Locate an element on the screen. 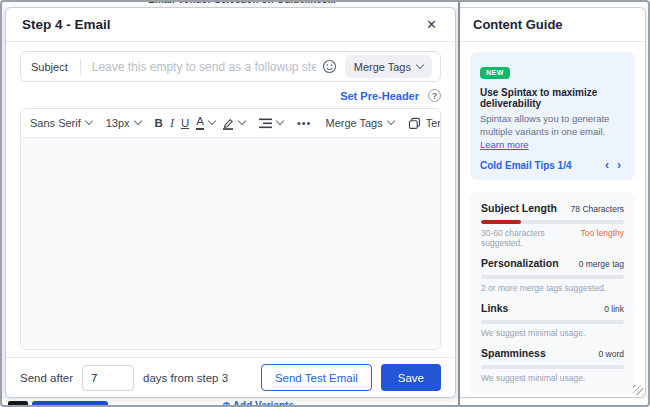 Image resolution: width=650 pixels, height=407 pixels. underline-button: U is located at coordinates (185, 123).